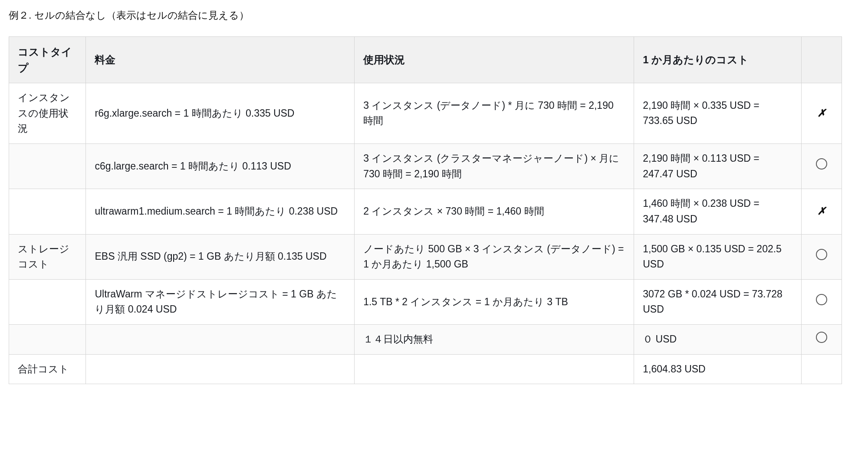  Describe the element at coordinates (425, 257) in the screenshot. I see `table-row: ストレージコスト EBS 汎用 SSD (gp2) = 1 GB あたり月額 0…` at that location.